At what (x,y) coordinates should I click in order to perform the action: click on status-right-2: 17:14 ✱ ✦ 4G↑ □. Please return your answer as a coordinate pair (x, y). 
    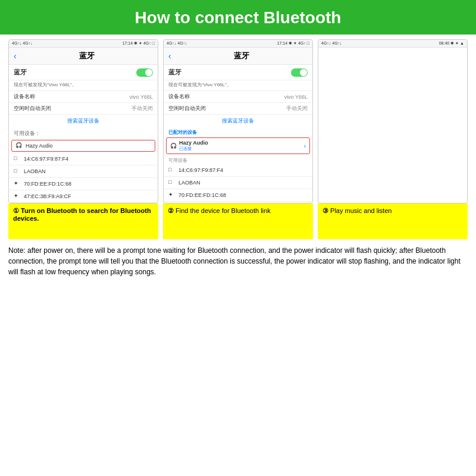
    Looking at the image, I should click on (293, 43).